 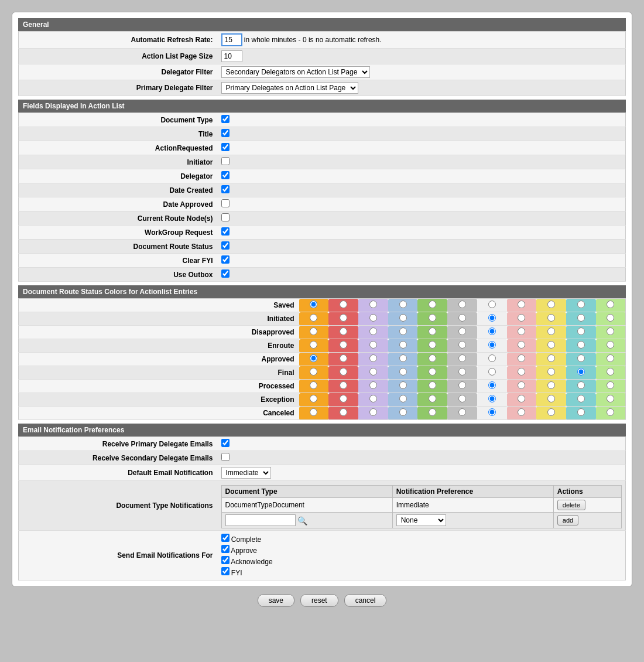 I want to click on primary-delegate-filter-select: Primary Delegates on Action List Page Al…, so click(x=290, y=88).